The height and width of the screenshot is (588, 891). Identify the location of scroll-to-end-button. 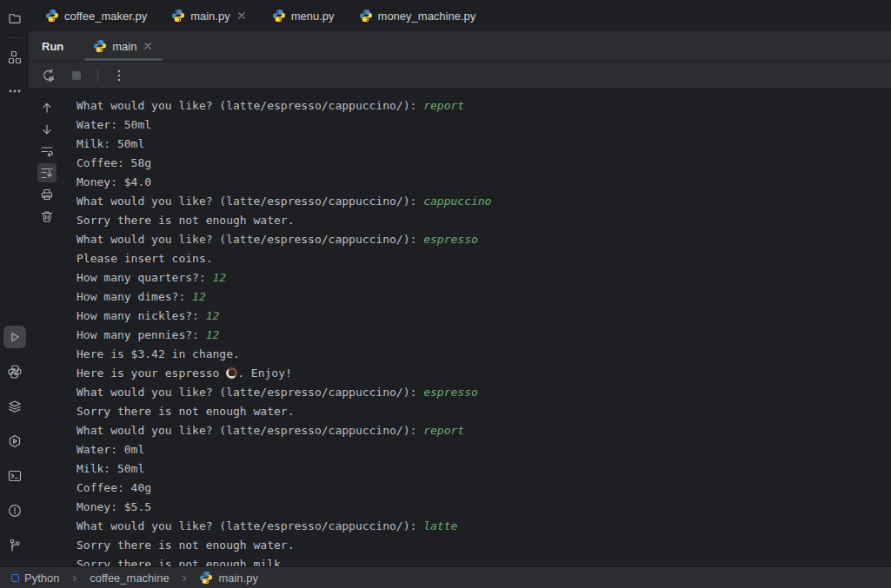
(47, 173).